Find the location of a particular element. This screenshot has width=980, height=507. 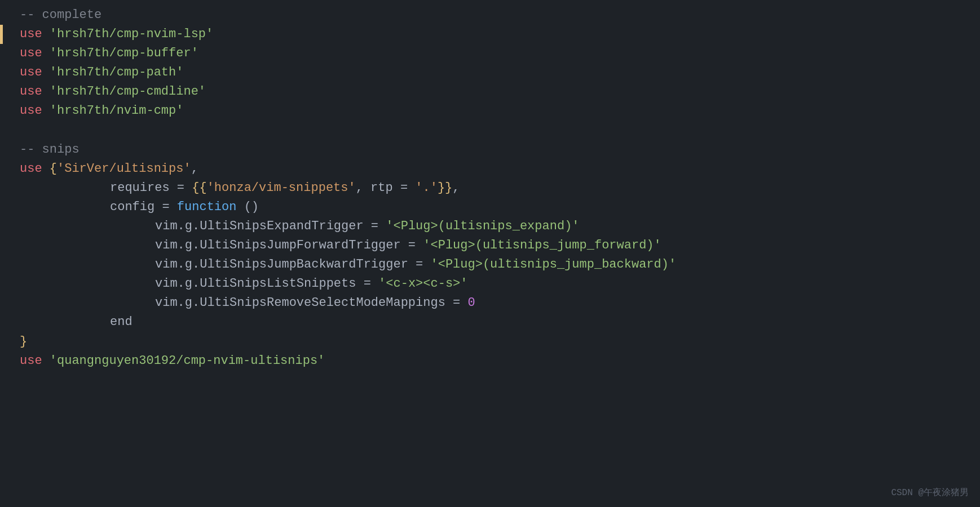

line-content: vim.g.UltiSnipsListSnippets = '<c-x><c-s… is located at coordinates (492, 284).